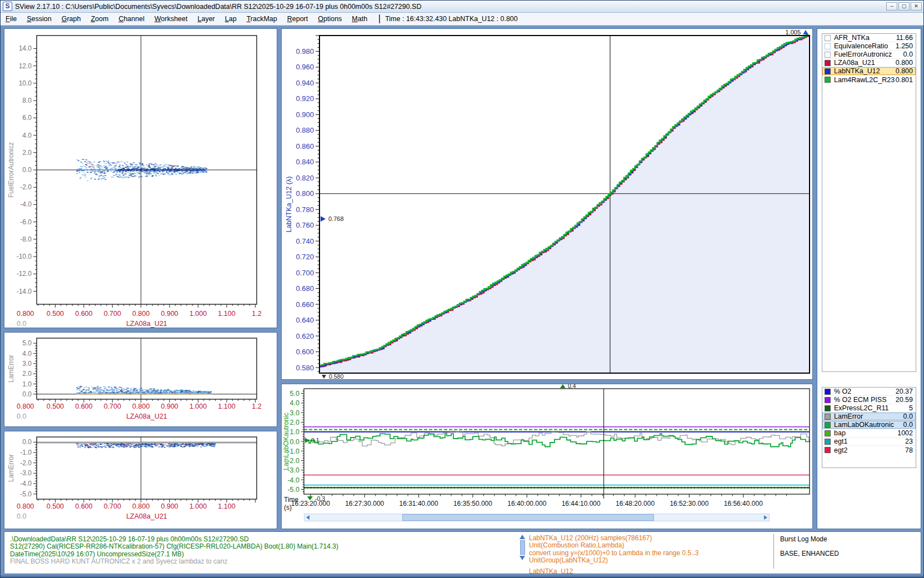 The height and width of the screenshot is (578, 924). I want to click on channel-name: LamError, so click(869, 416).